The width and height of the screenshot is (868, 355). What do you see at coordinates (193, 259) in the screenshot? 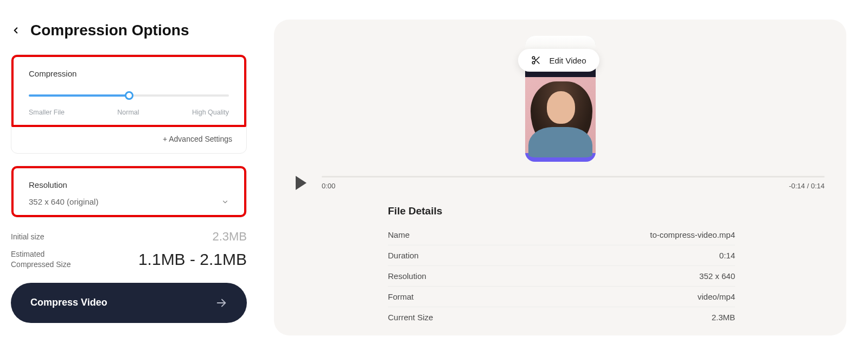
I see `estimated-size-value: 1.1MB - 2.1MB` at bounding box center [193, 259].